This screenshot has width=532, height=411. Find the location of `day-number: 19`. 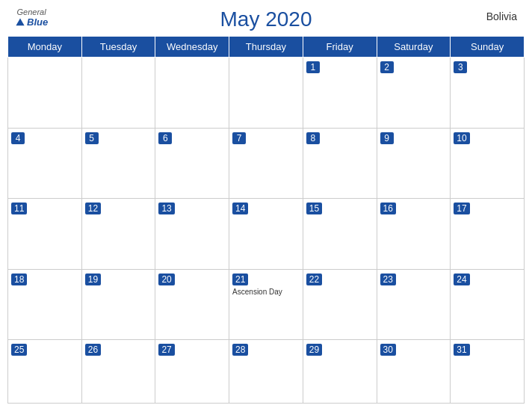

day-number: 19 is located at coordinates (93, 279).